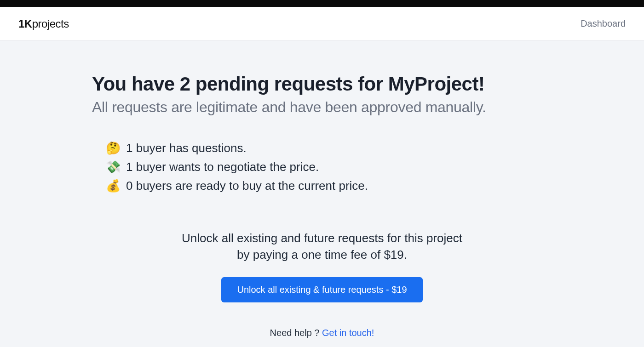  What do you see at coordinates (322, 238) in the screenshot?
I see `cta-line-1: Unlock all existing and future requests …` at bounding box center [322, 238].